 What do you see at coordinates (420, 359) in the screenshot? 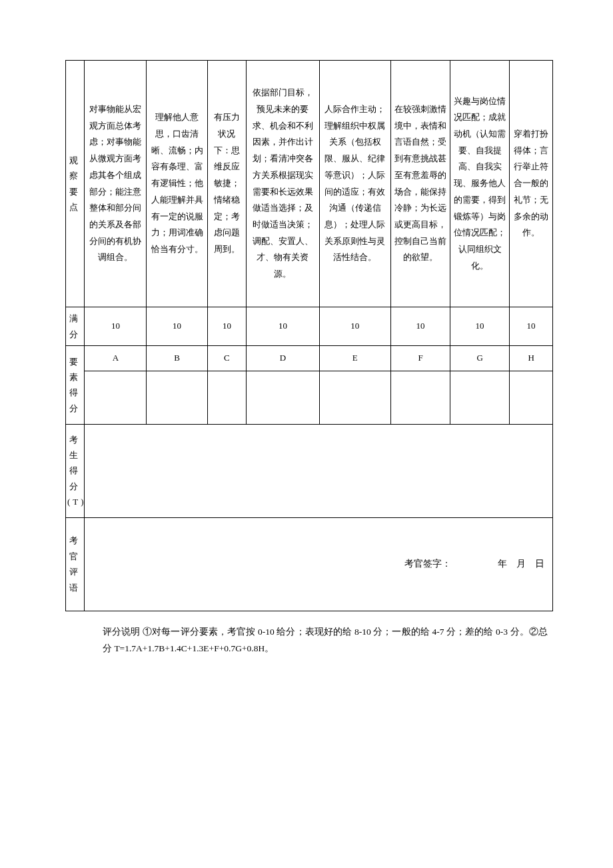
I see `elem-c6: F` at bounding box center [420, 359].